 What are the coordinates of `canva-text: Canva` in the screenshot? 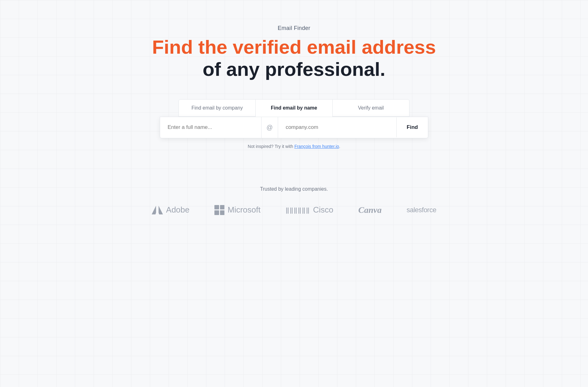 It's located at (370, 210).